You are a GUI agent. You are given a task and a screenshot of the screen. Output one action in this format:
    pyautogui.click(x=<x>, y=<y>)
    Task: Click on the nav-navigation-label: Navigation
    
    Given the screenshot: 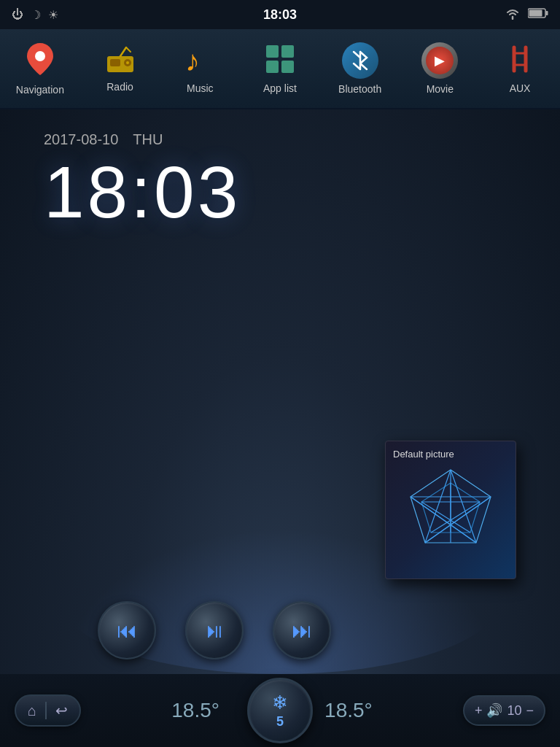 What is the action you would take?
    pyautogui.click(x=40, y=90)
    